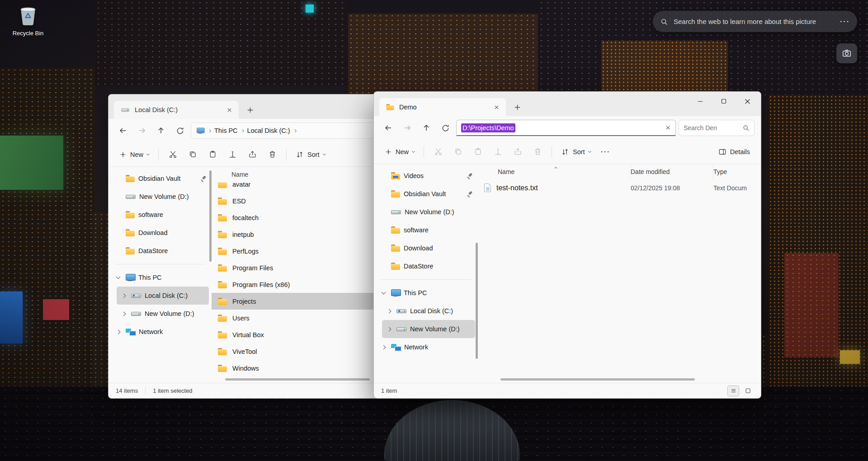 This screenshot has height=461, width=868. What do you see at coordinates (28, 21) in the screenshot?
I see `recycle-bin-shortcut: Recycle Bin` at bounding box center [28, 21].